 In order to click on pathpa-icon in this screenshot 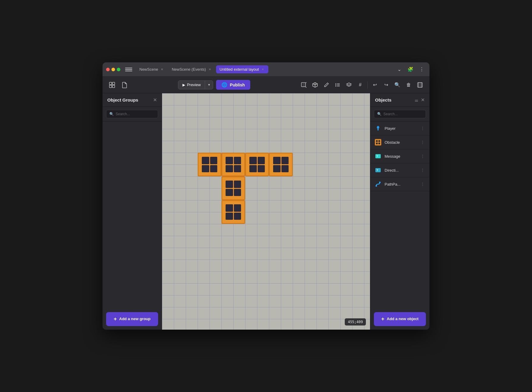, I will do `click(378, 184)`.